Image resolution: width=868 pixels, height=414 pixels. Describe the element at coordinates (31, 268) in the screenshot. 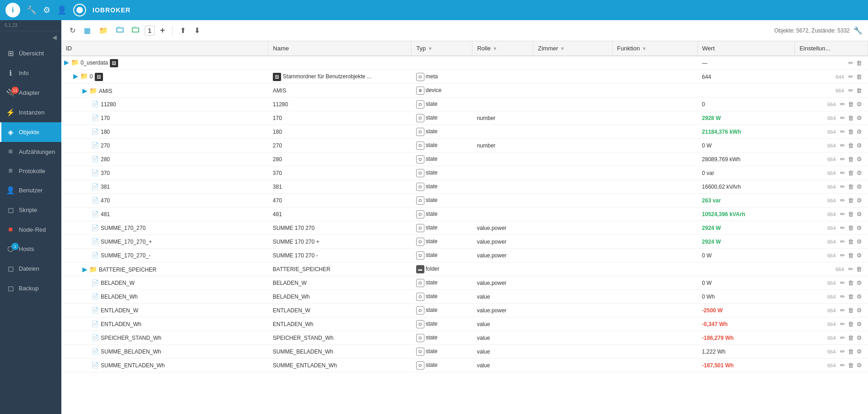

I see `sidebar-item-dateien: ◻ Dateien` at that location.